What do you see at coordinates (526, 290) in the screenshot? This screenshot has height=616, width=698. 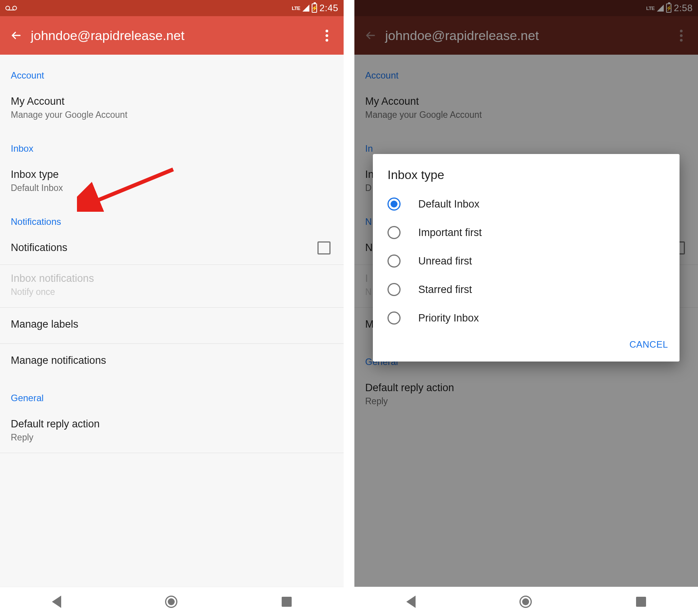 I see `option-starred-first: Starred first` at bounding box center [526, 290].